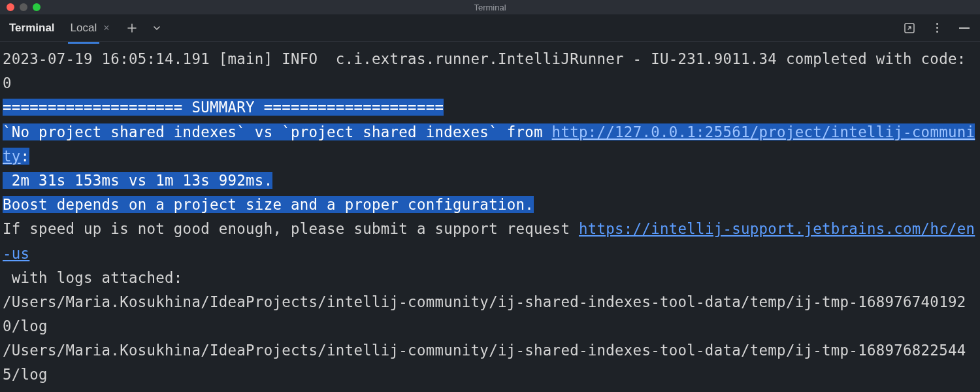 This screenshot has width=980, height=392. I want to click on summary-header: ==================== SUMMARY ===========…, so click(223, 107).